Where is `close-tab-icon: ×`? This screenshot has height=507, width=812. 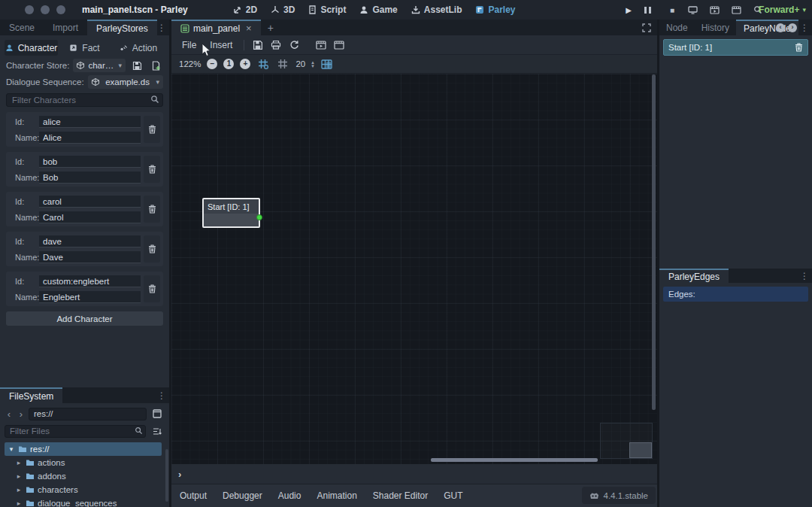 close-tab-icon: × is located at coordinates (249, 29).